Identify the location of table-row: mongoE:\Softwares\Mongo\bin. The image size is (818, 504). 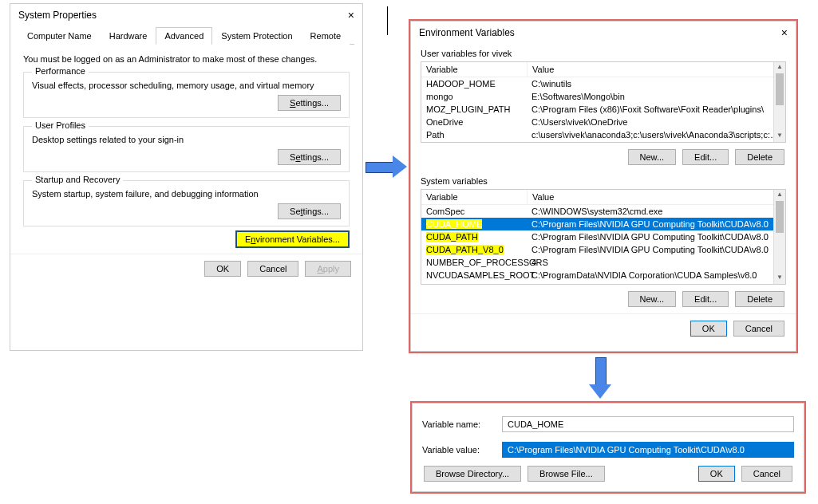
(603, 96).